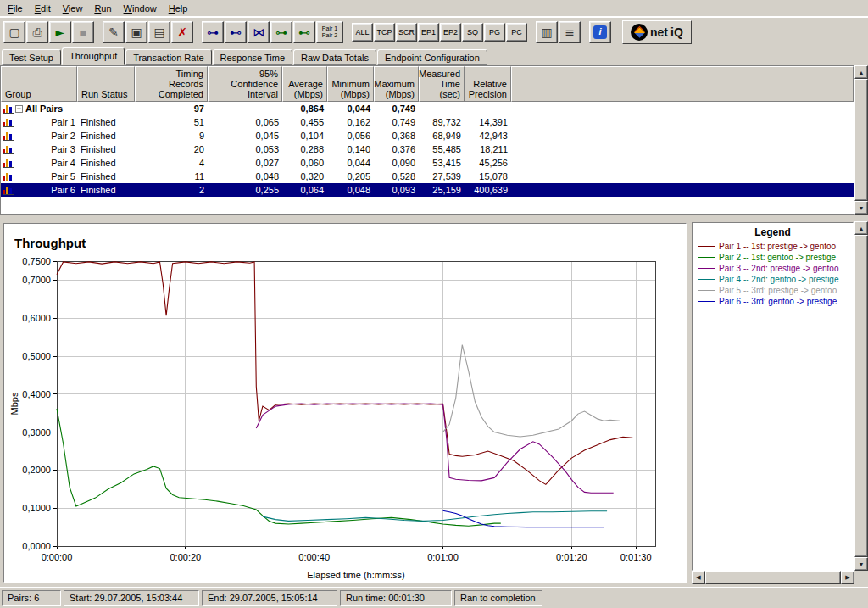 This screenshot has height=608, width=868. Describe the element at coordinates (427, 163) in the screenshot. I see `table-row-pair-4: Pair 4Finished40,0270,0600,0440,09053,41…` at that location.